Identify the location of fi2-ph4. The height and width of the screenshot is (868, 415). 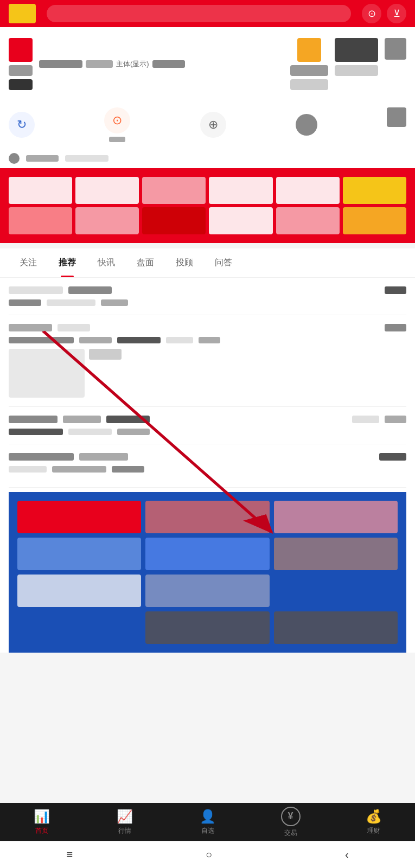
(41, 340).